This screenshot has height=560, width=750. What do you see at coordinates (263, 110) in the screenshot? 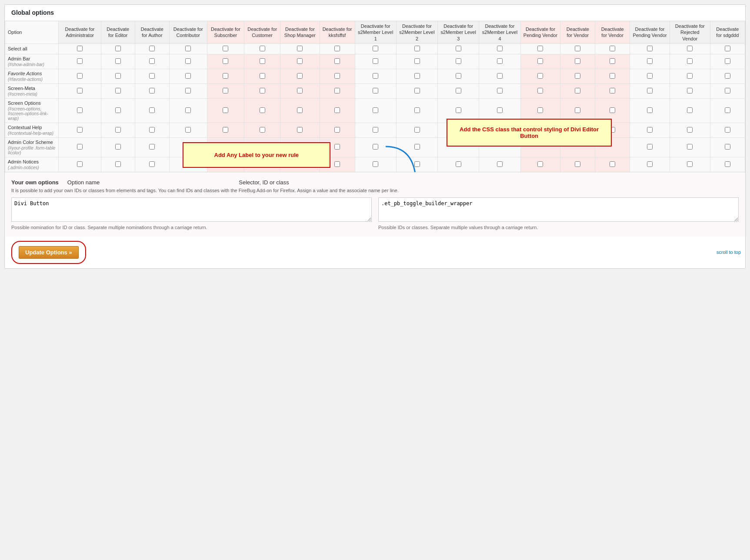
I see `checkbox-screen-options-customer` at bounding box center [263, 110].